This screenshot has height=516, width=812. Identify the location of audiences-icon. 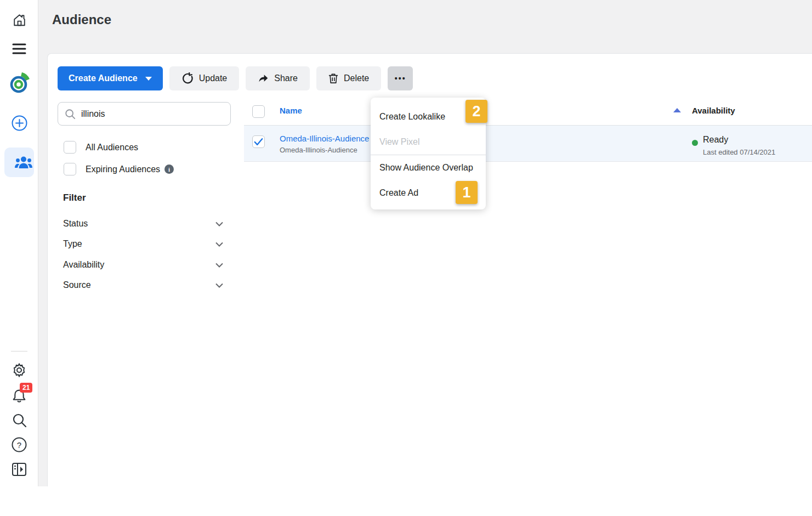
(24, 162).